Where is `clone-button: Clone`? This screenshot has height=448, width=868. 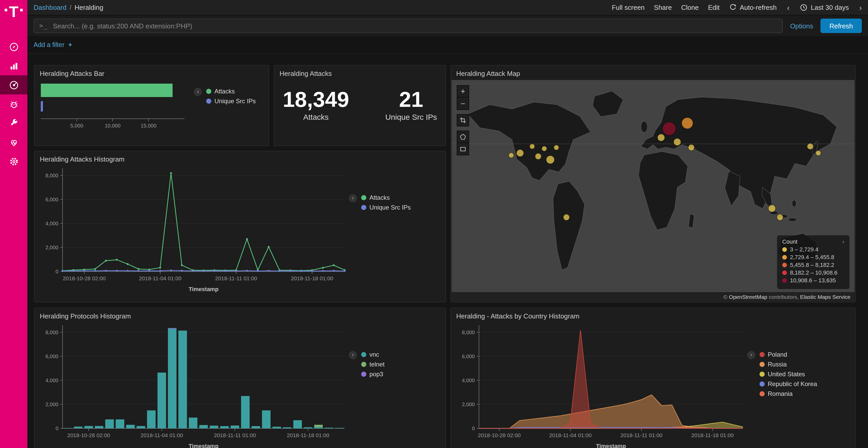 clone-button: Clone is located at coordinates (690, 7).